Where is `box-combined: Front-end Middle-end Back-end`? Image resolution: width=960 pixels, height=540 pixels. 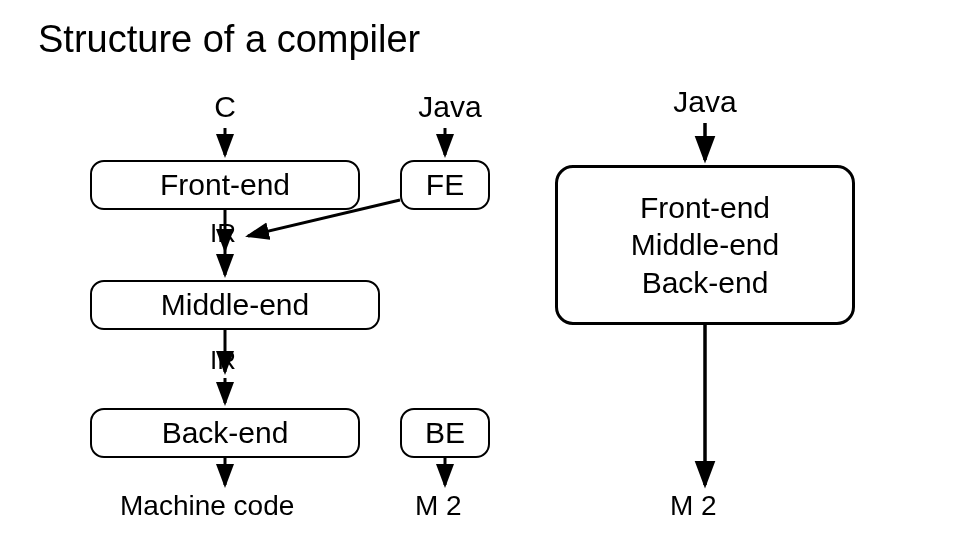
box-combined: Front-end Middle-end Back-end is located at coordinates (705, 245).